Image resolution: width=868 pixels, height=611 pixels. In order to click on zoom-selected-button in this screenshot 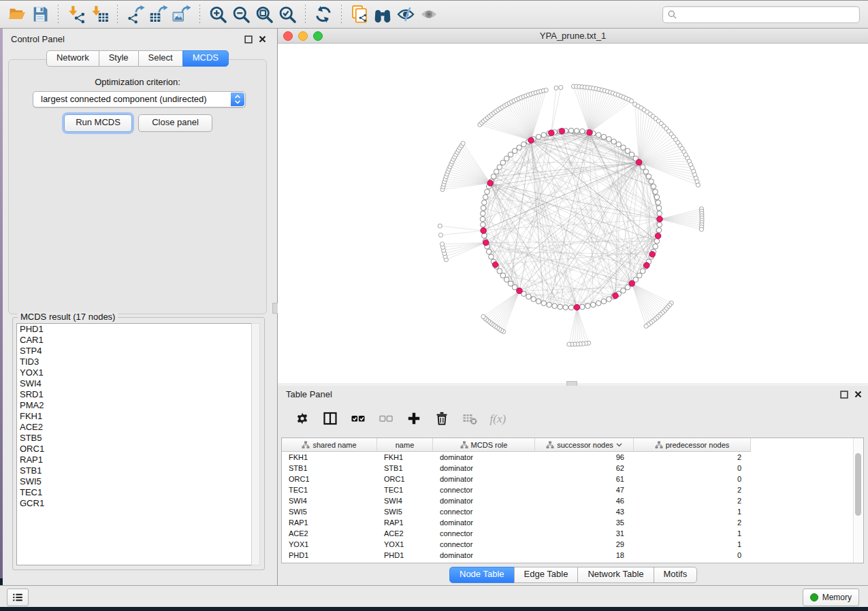, I will do `click(287, 14)`.